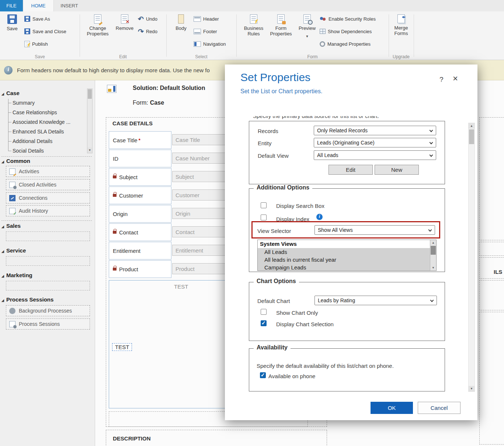 Image resolution: width=504 pixels, height=446 pixels. Describe the element at coordinates (347, 153) in the screenshot. I see `data-source-group: Records Only Related Records Entity Lead…` at that location.